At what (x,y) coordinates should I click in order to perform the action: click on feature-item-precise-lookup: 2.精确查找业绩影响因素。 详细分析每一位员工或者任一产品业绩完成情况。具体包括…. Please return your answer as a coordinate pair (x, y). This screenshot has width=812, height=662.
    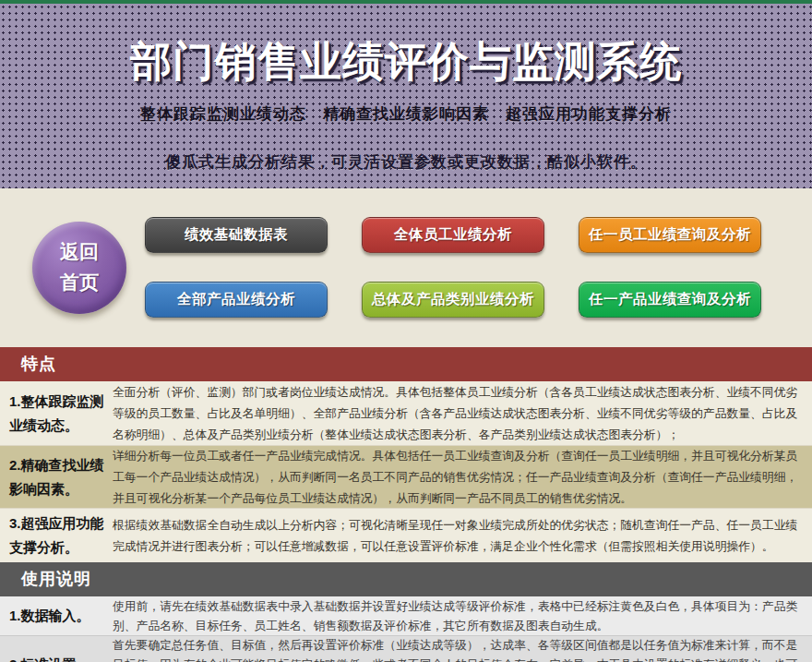
    Looking at the image, I should click on (406, 476).